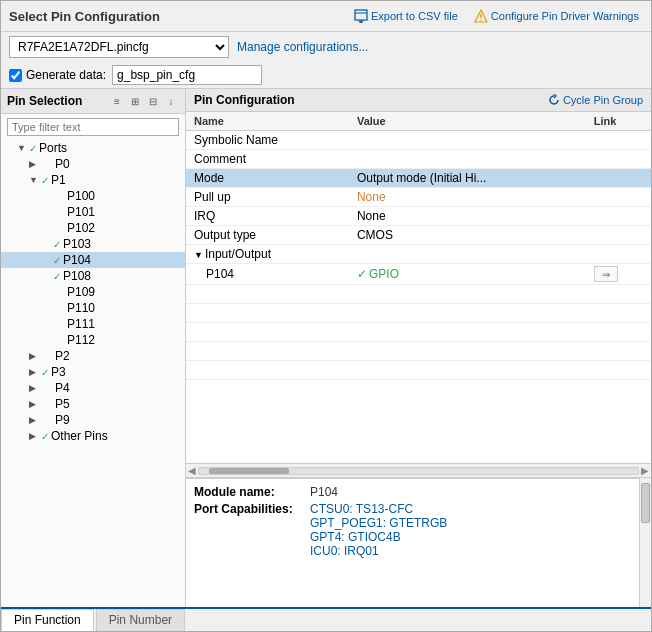 The image size is (652, 632). What do you see at coordinates (93, 324) in the screenshot?
I see `tree-item-p111: P111` at bounding box center [93, 324].